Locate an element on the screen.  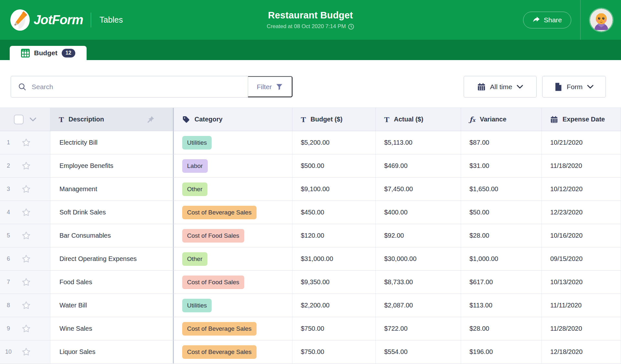
description-cell: Employee Benefits is located at coordinates (112, 166).